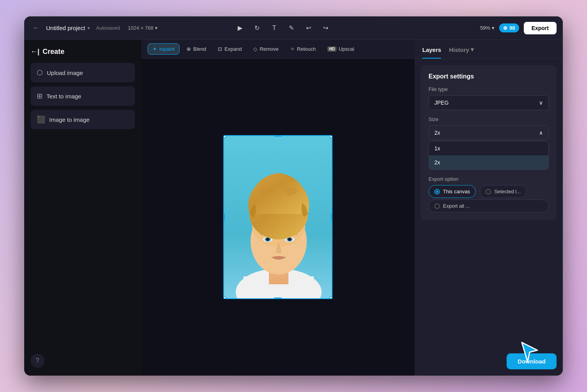  Describe the element at coordinates (488, 192) in the screenshot. I see `selected-radio` at that location.